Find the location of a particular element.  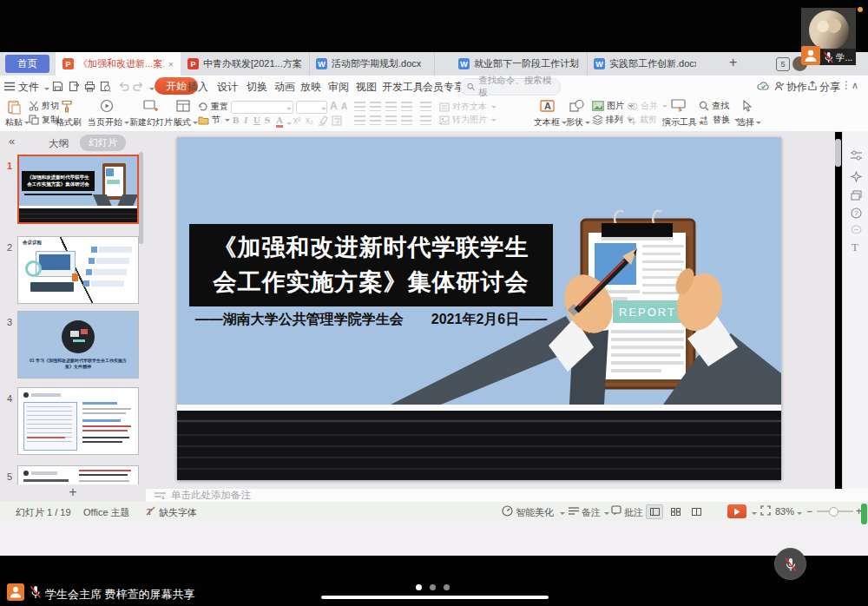

layout-button: 版式 is located at coordinates (186, 122).